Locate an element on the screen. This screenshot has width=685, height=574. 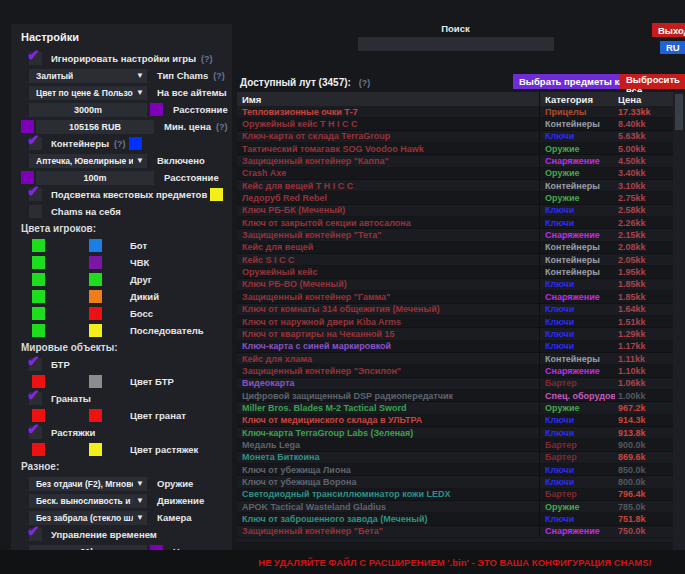
item-category: Оружие is located at coordinates (578, 408).